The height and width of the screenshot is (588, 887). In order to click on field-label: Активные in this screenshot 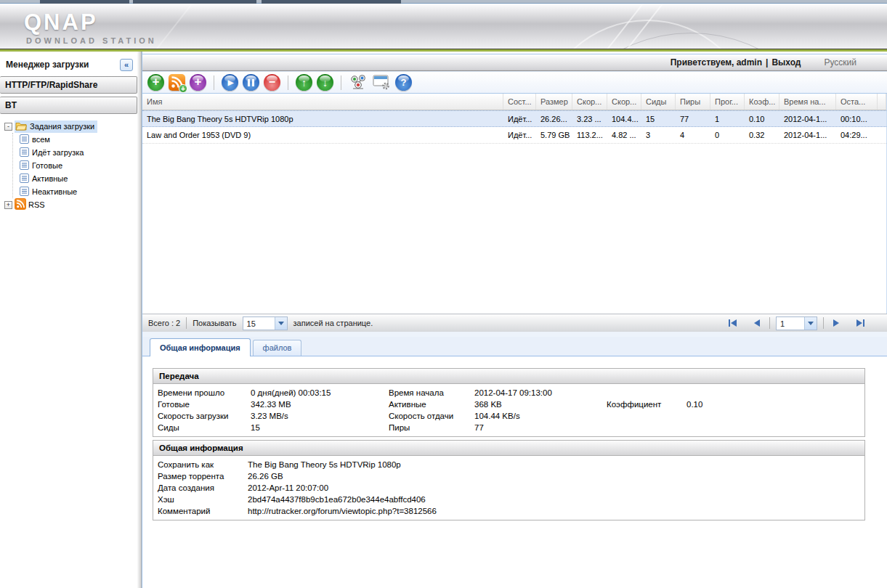, I will do `click(432, 404)`.